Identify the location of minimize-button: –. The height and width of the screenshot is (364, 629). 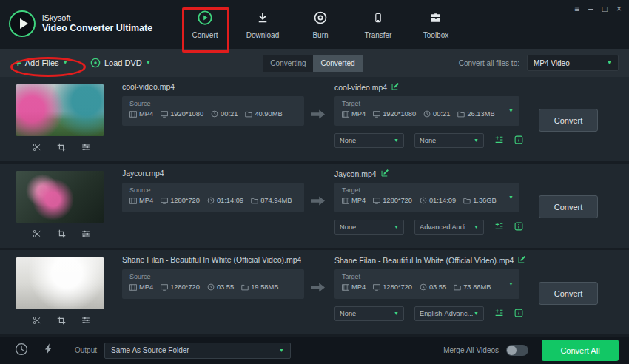
(591, 9).